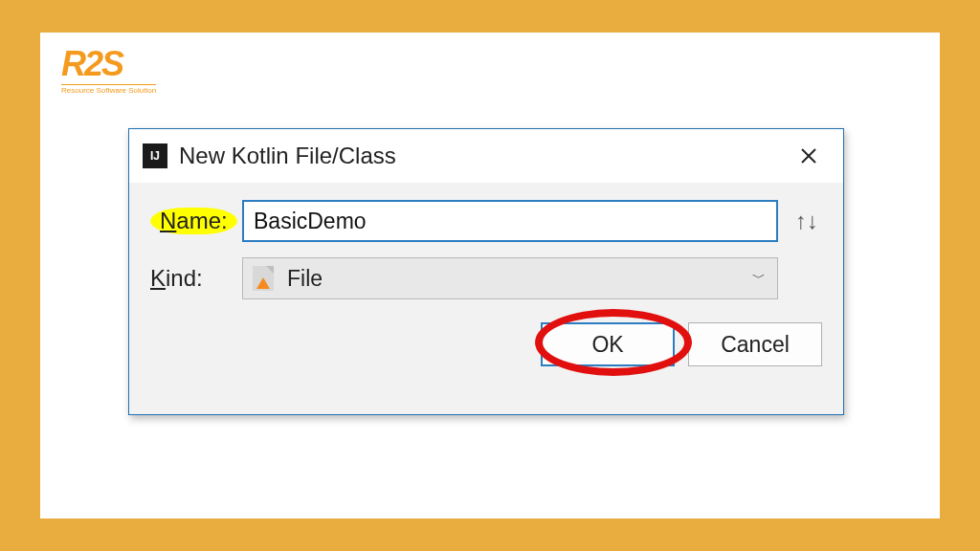 The image size is (980, 551). I want to click on name-input, so click(510, 221).